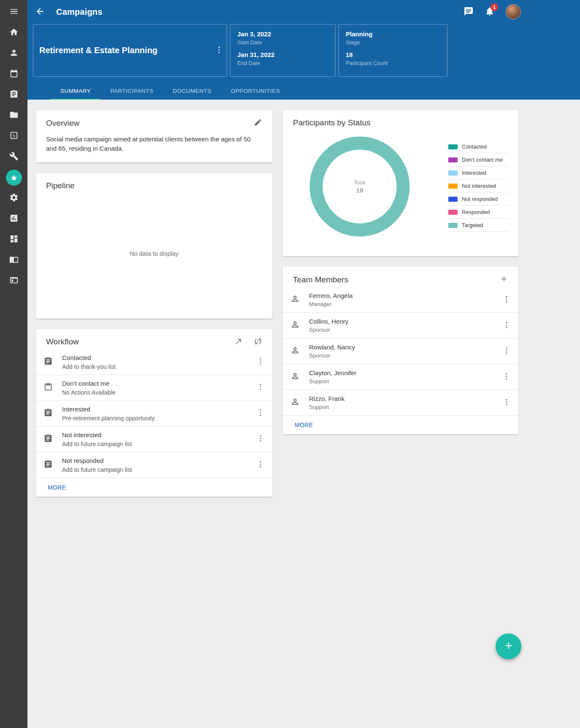 Image resolution: width=580 pixels, height=728 pixels. Describe the element at coordinates (304, 12) in the screenshot. I see `topbar: Campaigns 1` at that location.